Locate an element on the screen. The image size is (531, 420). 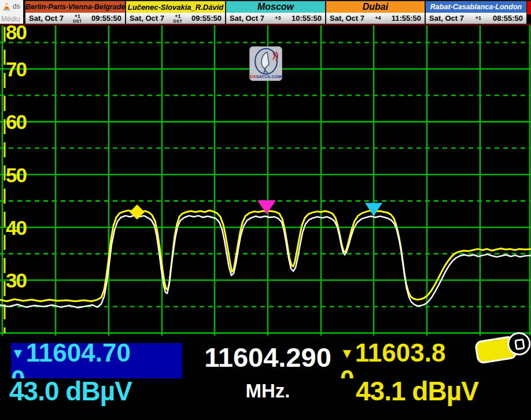
clock-timezone: +4 is located at coordinates (378, 19).